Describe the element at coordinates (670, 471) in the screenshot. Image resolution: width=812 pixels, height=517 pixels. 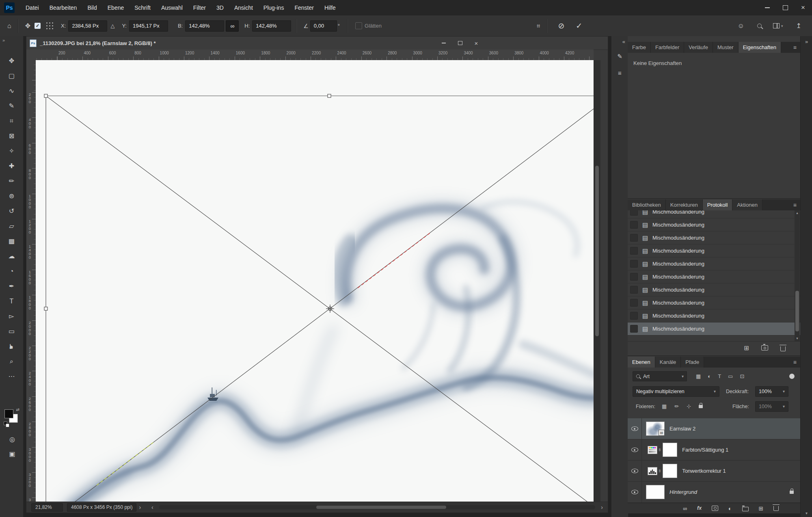
I see `layer-mask-thumbnail` at that location.